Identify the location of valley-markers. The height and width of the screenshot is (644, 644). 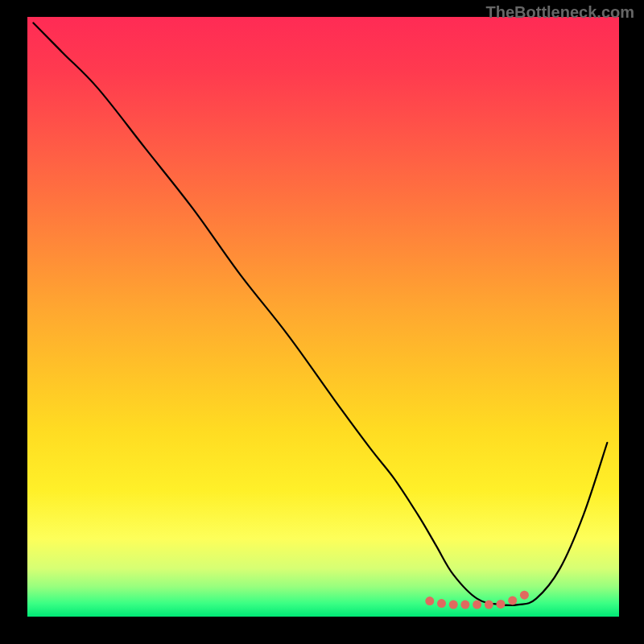
(477, 601).